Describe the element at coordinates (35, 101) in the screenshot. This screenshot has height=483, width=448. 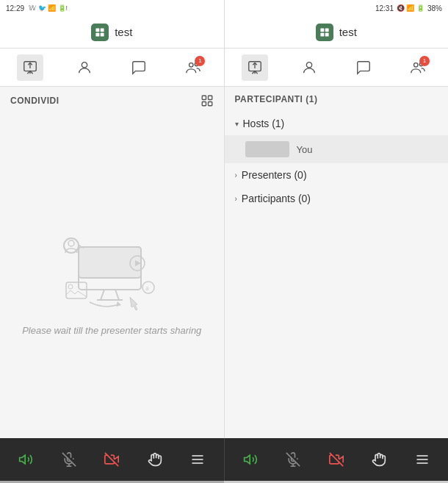
I see `condividi-label: CONDIVIDI` at that location.